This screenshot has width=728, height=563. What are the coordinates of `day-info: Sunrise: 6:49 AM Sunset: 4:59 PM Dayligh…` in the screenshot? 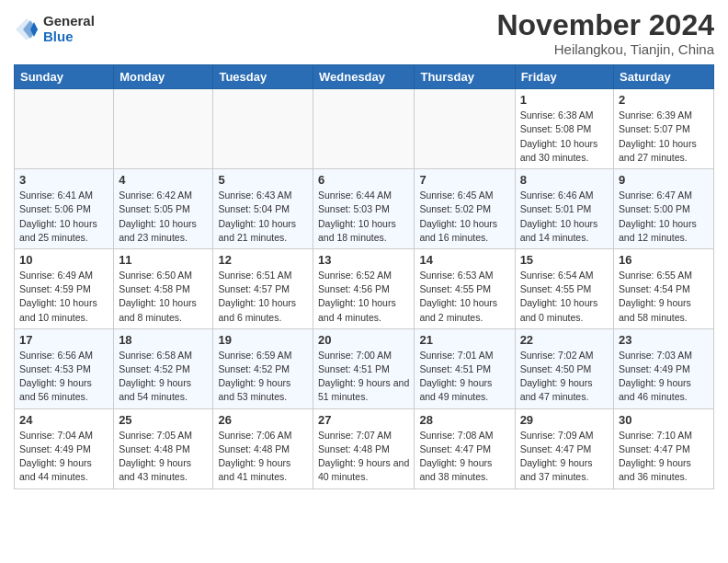 It's located at (64, 296).